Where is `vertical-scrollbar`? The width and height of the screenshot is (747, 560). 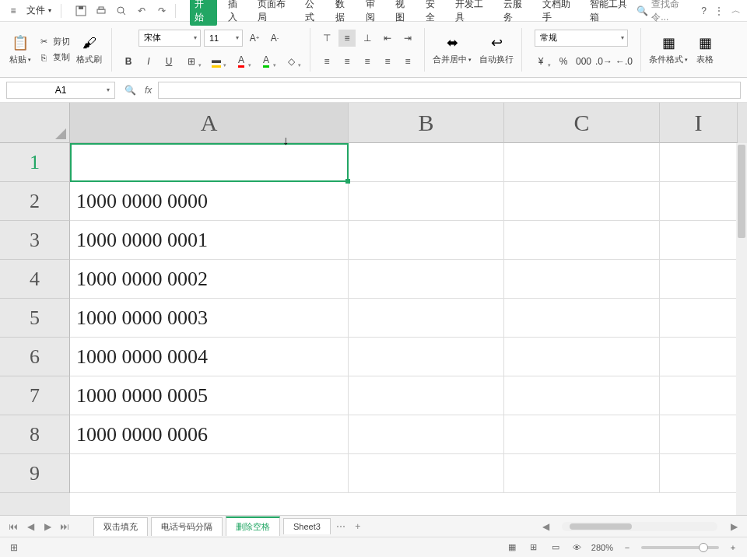 vertical-scrollbar is located at coordinates (742, 329).